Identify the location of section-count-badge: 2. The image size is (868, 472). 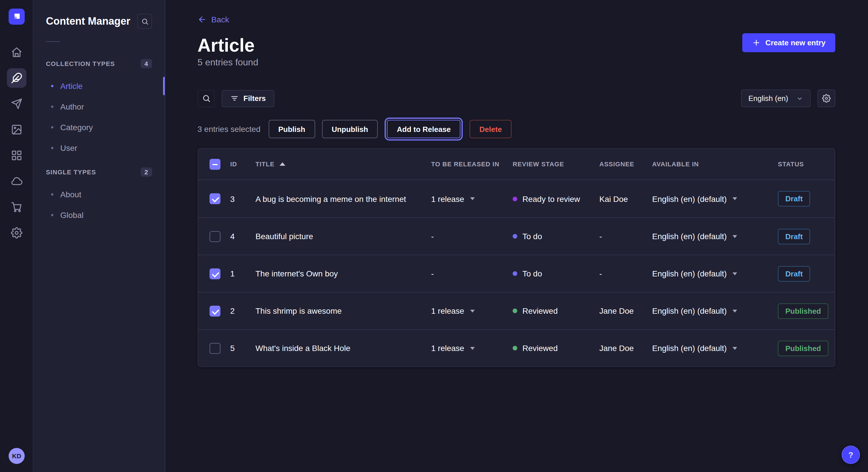
(146, 172).